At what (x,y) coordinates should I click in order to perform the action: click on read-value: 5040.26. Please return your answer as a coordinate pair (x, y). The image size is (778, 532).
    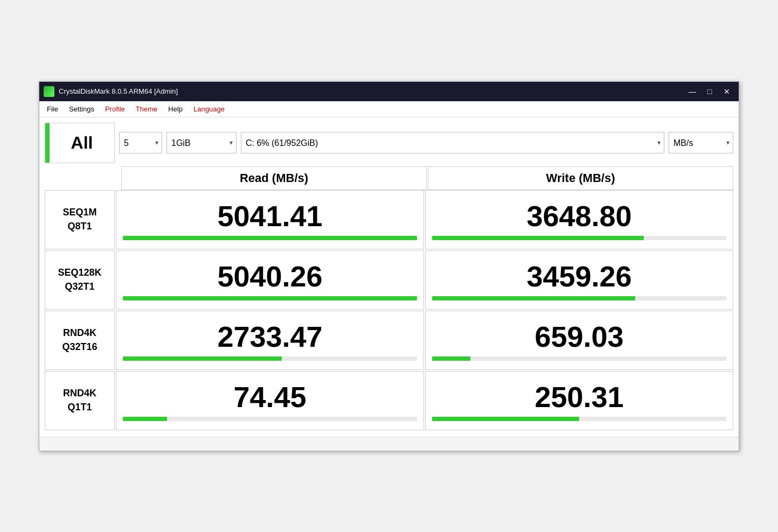
    Looking at the image, I should click on (269, 276).